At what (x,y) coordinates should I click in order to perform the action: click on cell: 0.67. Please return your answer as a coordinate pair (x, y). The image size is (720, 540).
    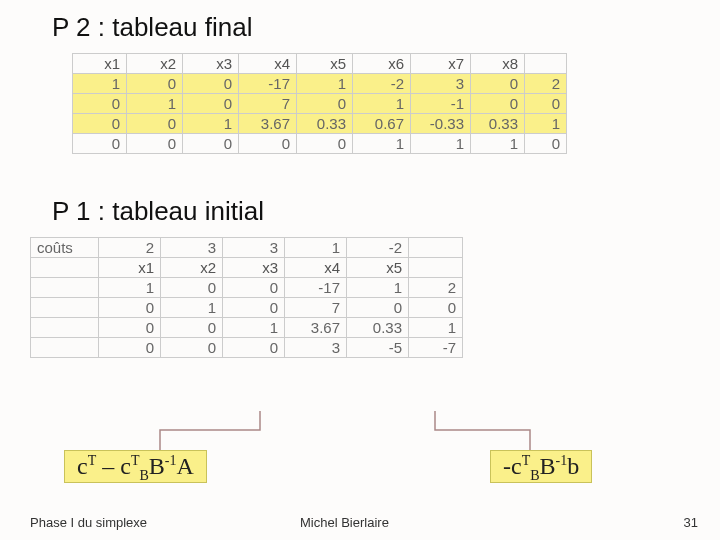
    Looking at the image, I should click on (382, 124).